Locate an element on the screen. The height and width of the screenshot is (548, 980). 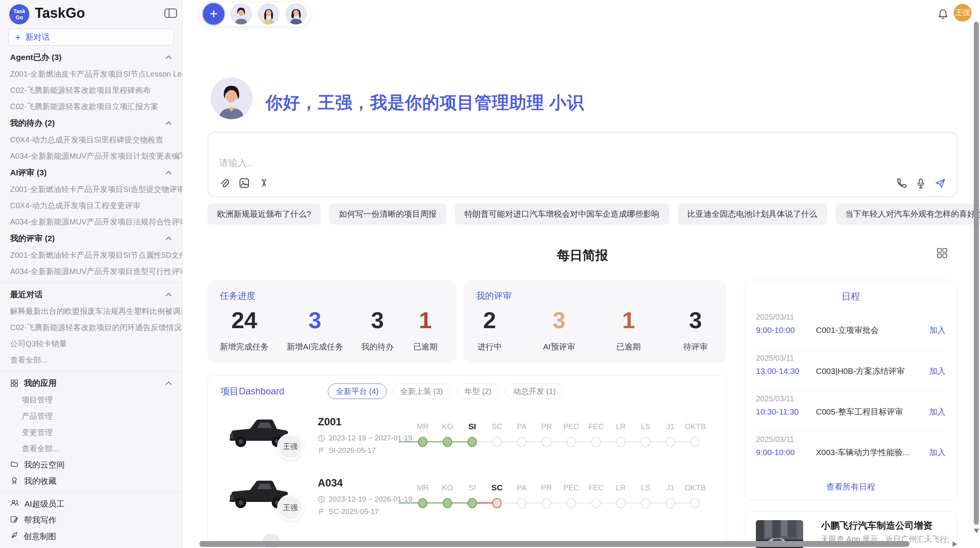
milestone-label: PR is located at coordinates (547, 488).